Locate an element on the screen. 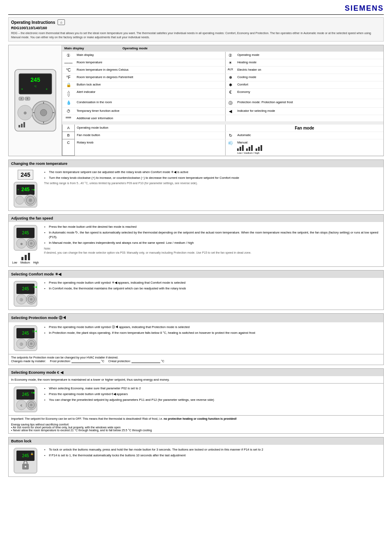 Image resolution: width=392 pixels, height=555 pixels. section-heading-room-temp: Changing the room temperature is located at coordinates (196, 164).